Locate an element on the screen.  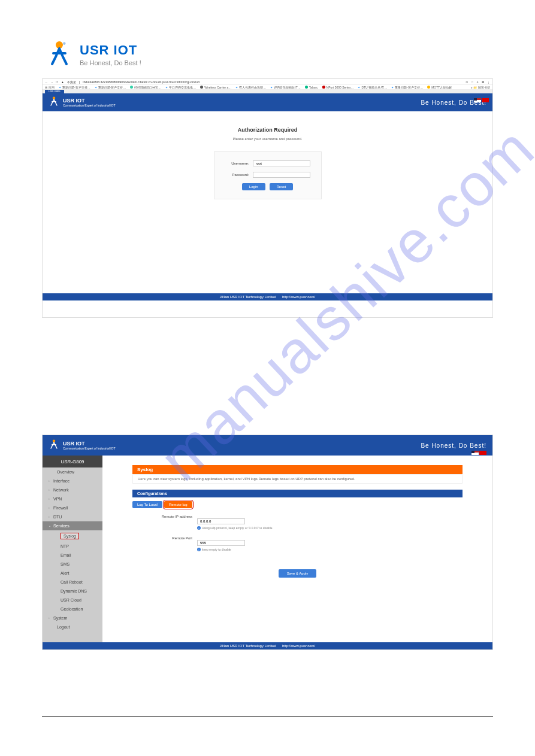
sidebar-item-dtu: ›DTU is located at coordinates (72, 517).